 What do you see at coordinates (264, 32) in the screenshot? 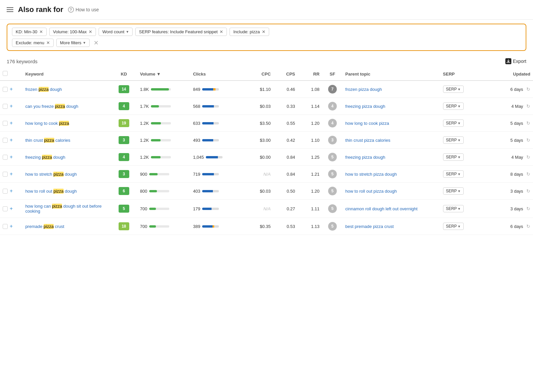
I see `remove-filter-include: ✕` at bounding box center [264, 32].